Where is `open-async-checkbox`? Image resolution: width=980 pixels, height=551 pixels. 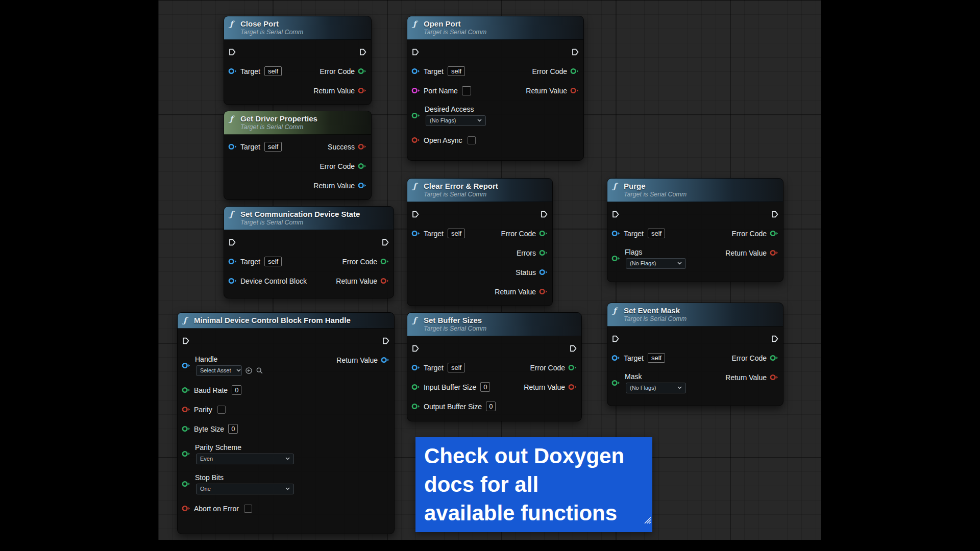
open-async-checkbox is located at coordinates (472, 140).